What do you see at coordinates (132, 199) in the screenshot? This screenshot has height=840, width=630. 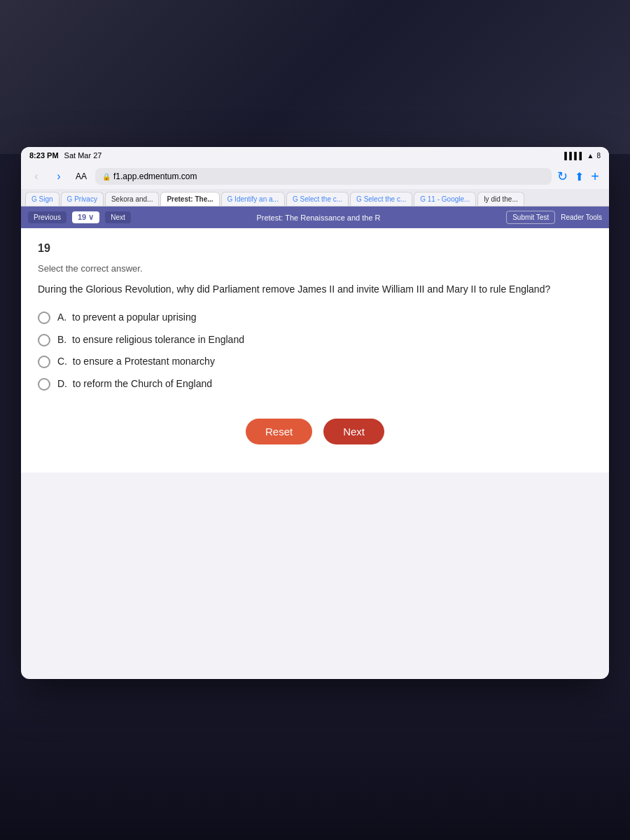 I see `tab-sekora-label: Sekora and...` at bounding box center [132, 199].